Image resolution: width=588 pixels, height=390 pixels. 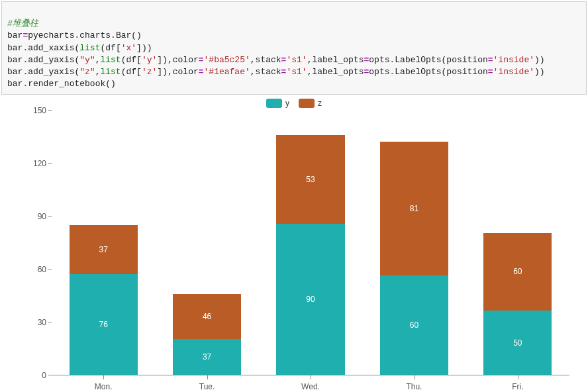 What do you see at coordinates (30, 164) in the screenshot?
I see `y-tick-label: 120` at bounding box center [30, 164].